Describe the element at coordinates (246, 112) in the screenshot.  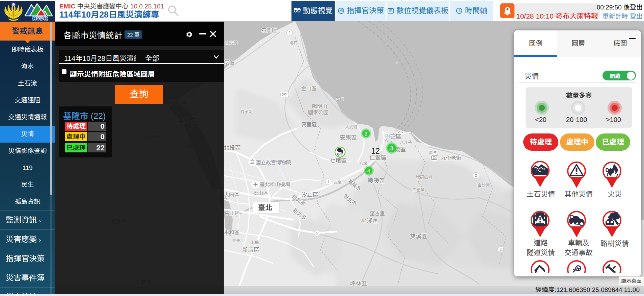
I see `svg-text: 竹子湖` at that location.